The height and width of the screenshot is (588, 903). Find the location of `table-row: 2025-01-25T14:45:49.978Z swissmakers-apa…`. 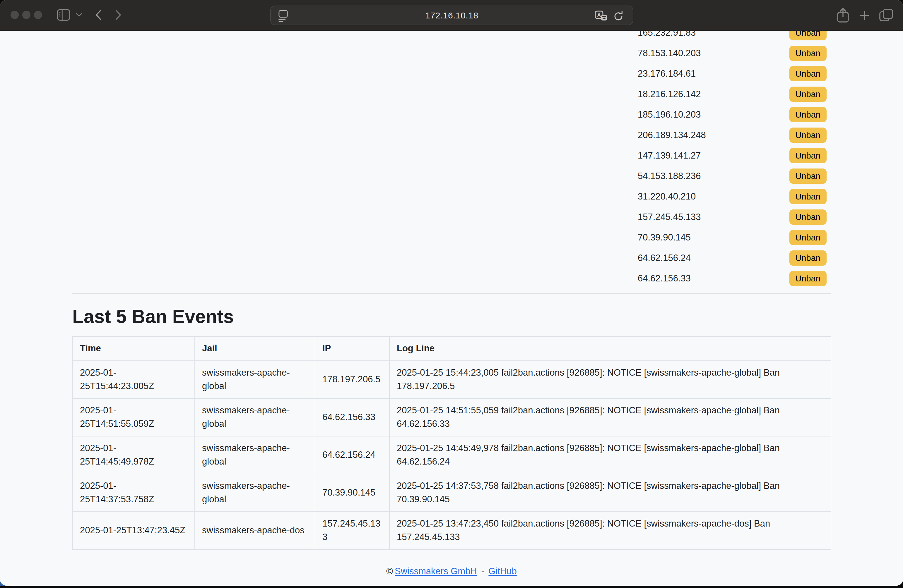

table-row: 2025-01-25T14:45:49.978Z swissmakers-apa… is located at coordinates (452, 455).